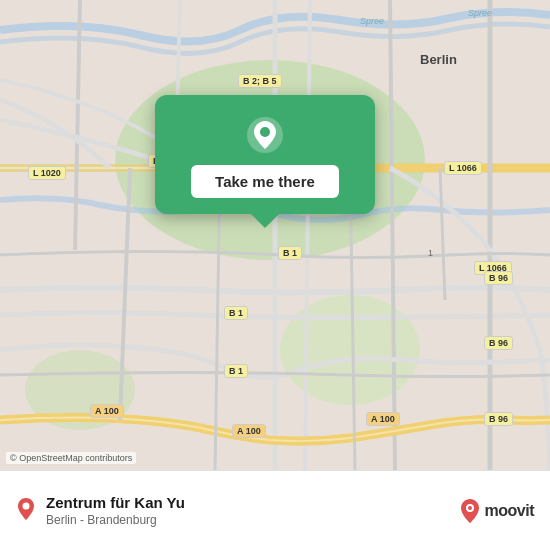 The image size is (550, 550). I want to click on road-label-l1066-1: L 1066, so click(463, 168).